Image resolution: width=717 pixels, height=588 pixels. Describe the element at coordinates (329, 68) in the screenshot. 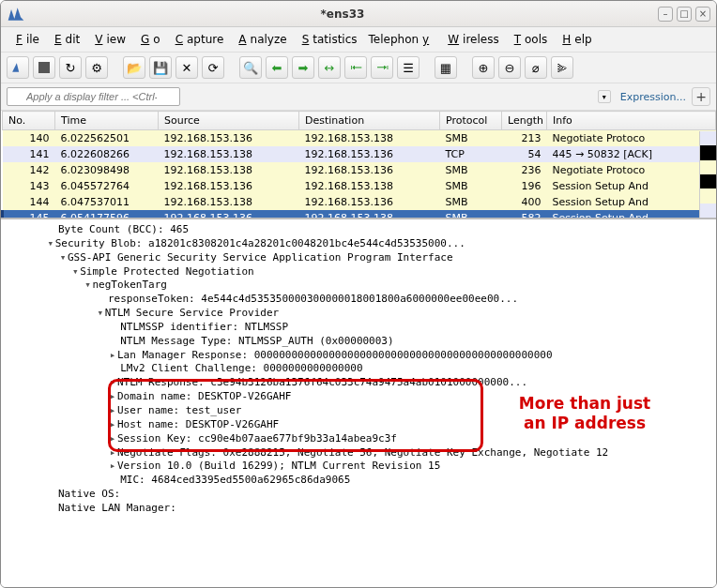

I see `jump-icon: ↔` at that location.